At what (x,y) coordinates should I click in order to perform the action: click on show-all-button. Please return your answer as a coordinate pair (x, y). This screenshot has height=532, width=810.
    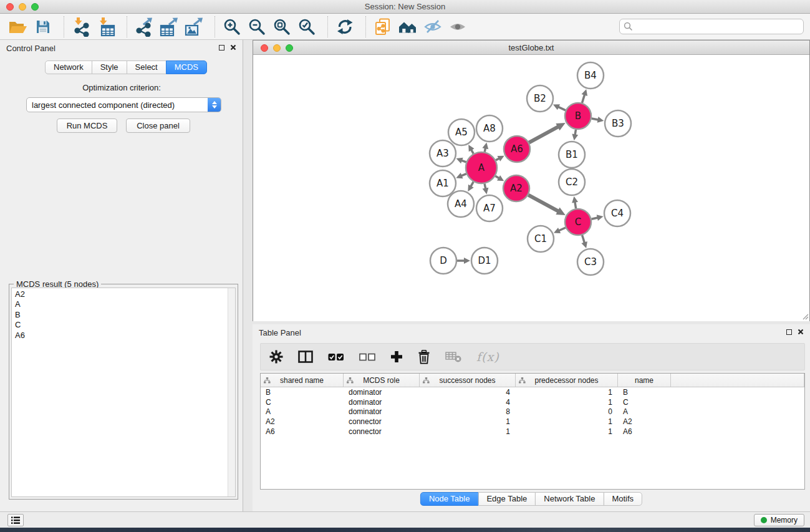
    Looking at the image, I should click on (458, 27).